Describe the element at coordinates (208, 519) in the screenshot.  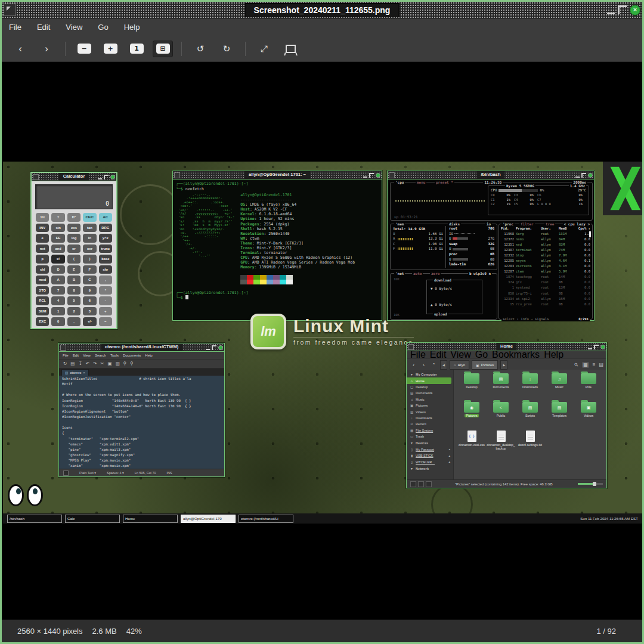
I see `taskbar-item: allyn@OptiGrendel-170` at that location.